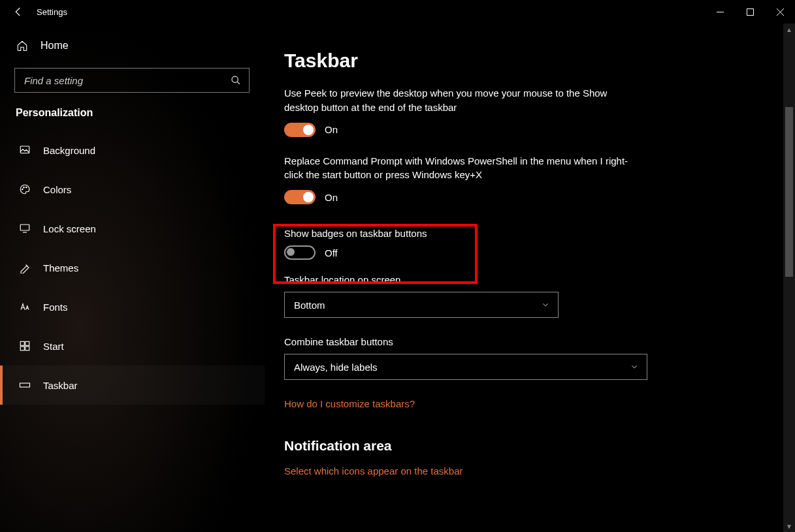  I want to click on search-icon, so click(236, 80).